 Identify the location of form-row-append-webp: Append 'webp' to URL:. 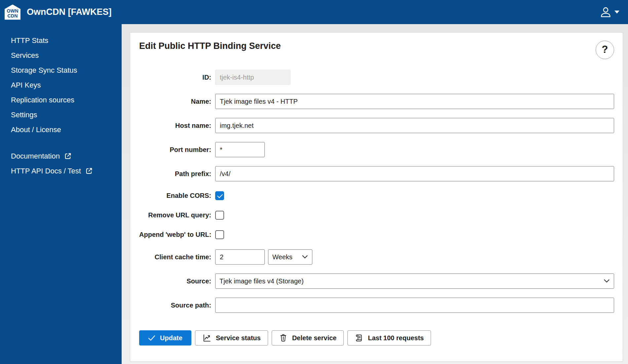
(377, 235).